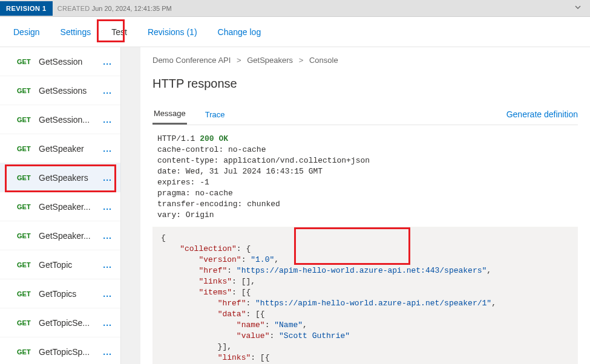  What do you see at coordinates (132, 8) in the screenshot?
I see `revision-created-value: Jun 20, 2024, 12:41:35 PM` at bounding box center [132, 8].